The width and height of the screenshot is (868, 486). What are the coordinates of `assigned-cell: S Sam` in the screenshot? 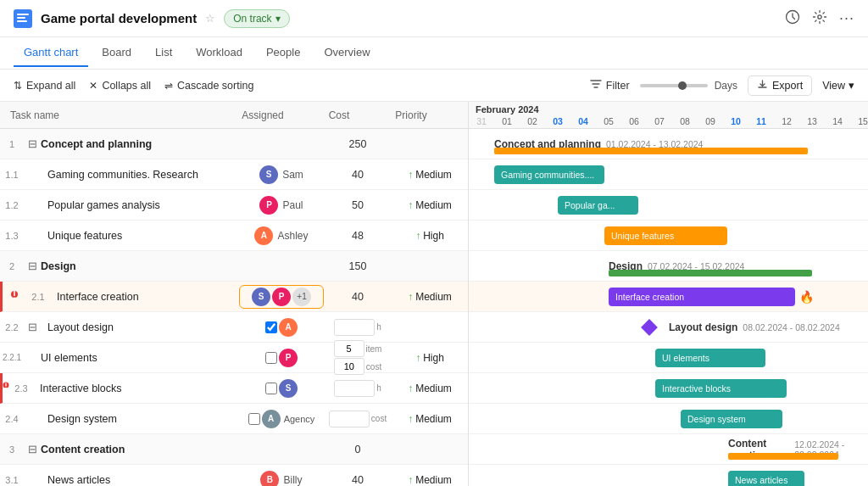 It's located at (281, 175).